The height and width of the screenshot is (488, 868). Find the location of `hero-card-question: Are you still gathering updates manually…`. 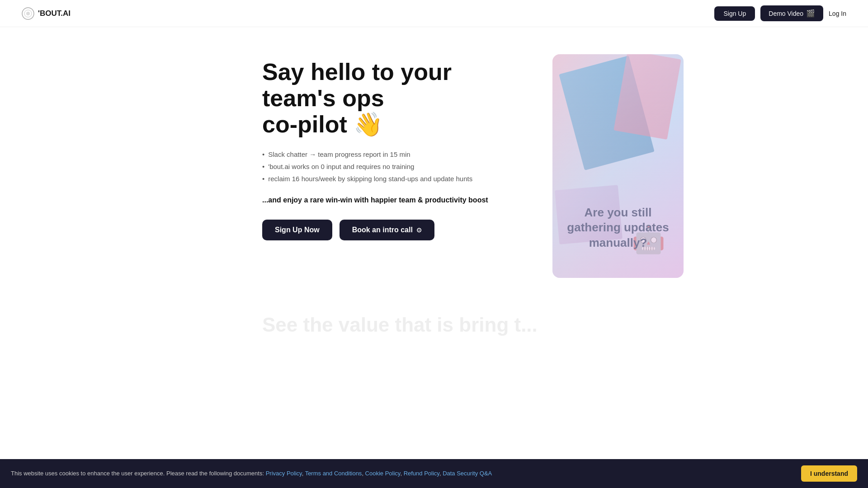

hero-card-question: Are you still gathering updates manually… is located at coordinates (618, 228).